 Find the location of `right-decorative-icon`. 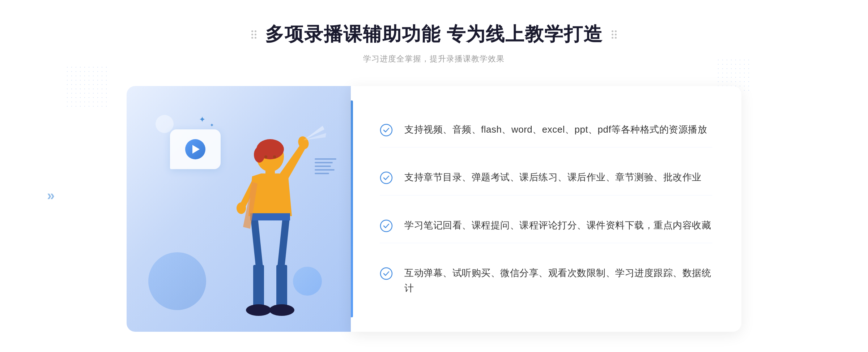

right-decorative-icon is located at coordinates (614, 35).